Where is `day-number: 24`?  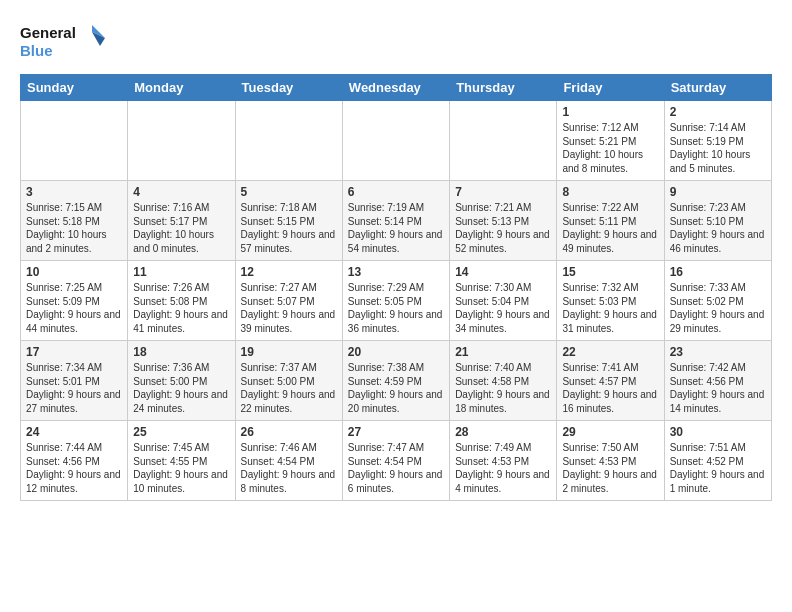
day-number: 24 is located at coordinates (74, 432).